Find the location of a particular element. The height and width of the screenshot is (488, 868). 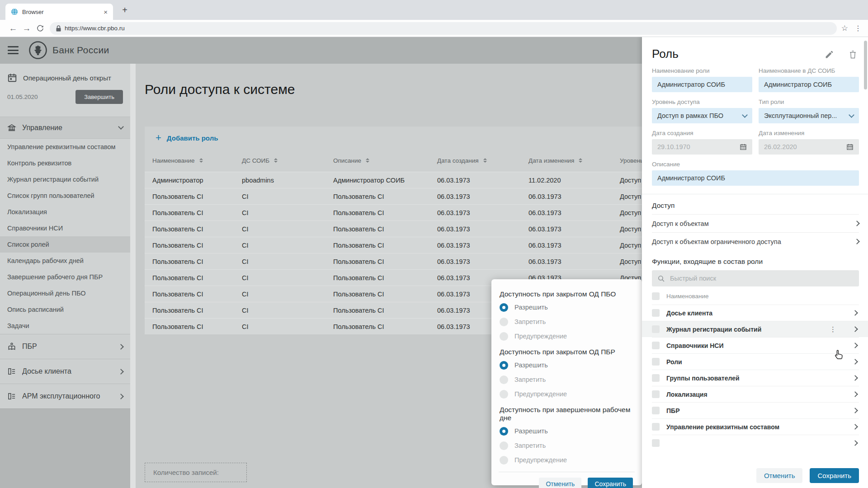

col-header-ds-soib: ДС СОИБ is located at coordinates (256, 161).